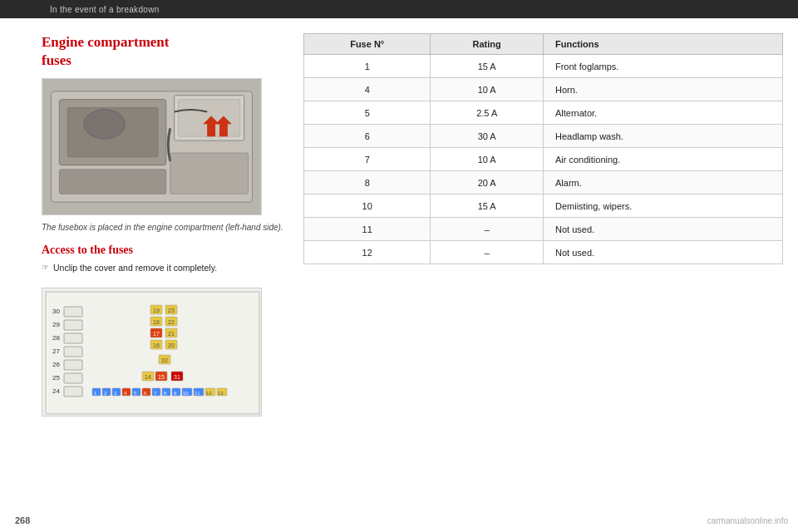 Image resolution: width=798 pixels, height=532 pixels. Describe the element at coordinates (663, 160) in the screenshot. I see `fuse-function-cell: Air conditioning.` at that location.